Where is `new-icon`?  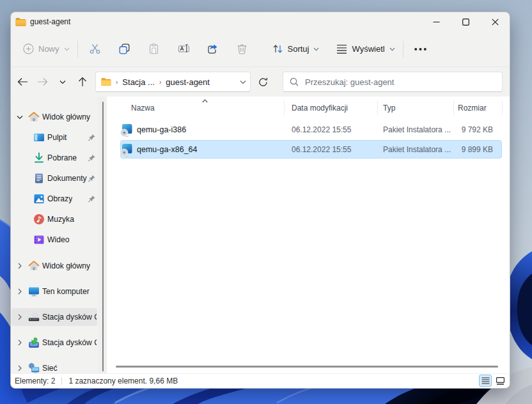
new-icon is located at coordinates (28, 49).